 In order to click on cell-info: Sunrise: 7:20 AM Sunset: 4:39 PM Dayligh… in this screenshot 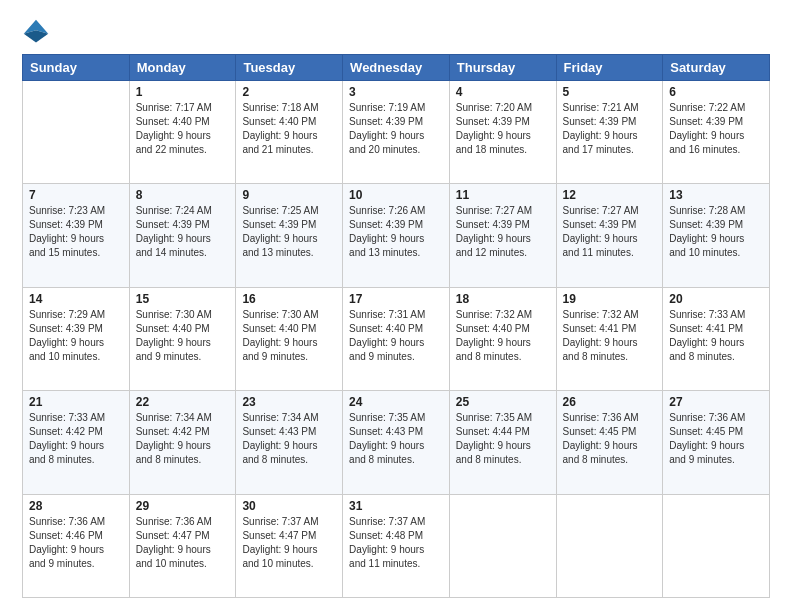, I will do `click(503, 129)`.